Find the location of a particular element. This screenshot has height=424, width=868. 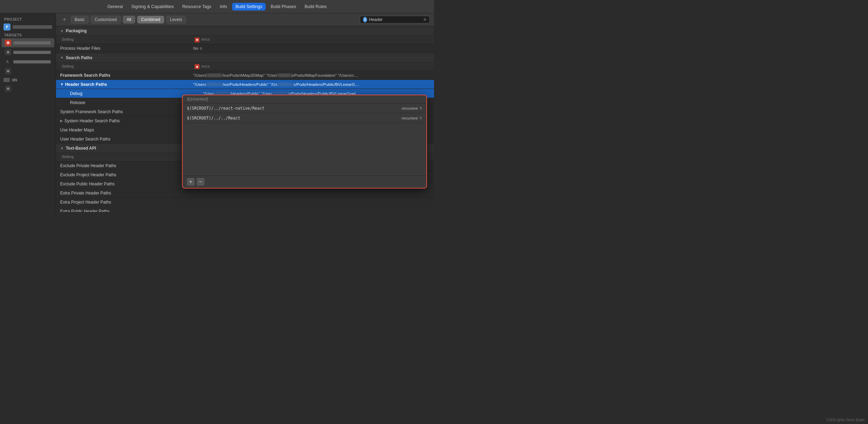

nav-build-settings: Build Settings is located at coordinates (249, 7).